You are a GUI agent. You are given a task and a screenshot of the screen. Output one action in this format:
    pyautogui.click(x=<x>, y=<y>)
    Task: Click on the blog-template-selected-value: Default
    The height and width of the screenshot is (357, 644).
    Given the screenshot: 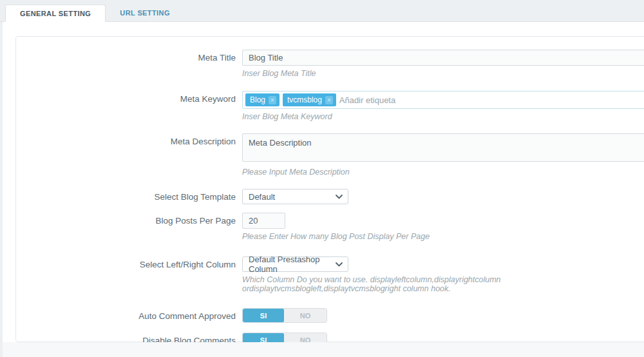 What is the action you would take?
    pyautogui.click(x=261, y=197)
    